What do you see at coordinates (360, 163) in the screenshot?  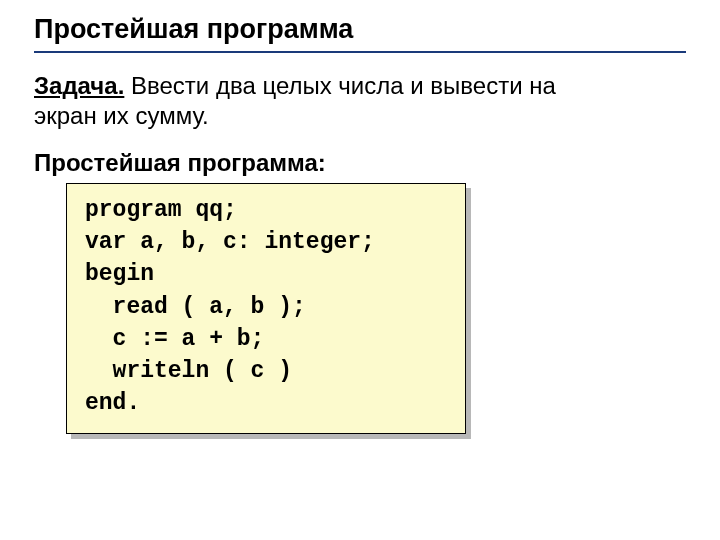 I see `subtitle: Простейшая программа:` at bounding box center [360, 163].